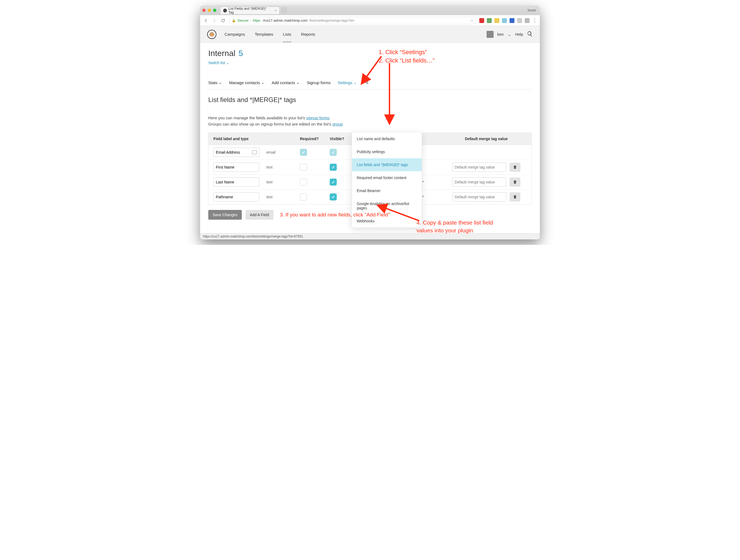  Describe the element at coordinates (315, 138) in the screenshot. I see `th-required: Required?` at that location.